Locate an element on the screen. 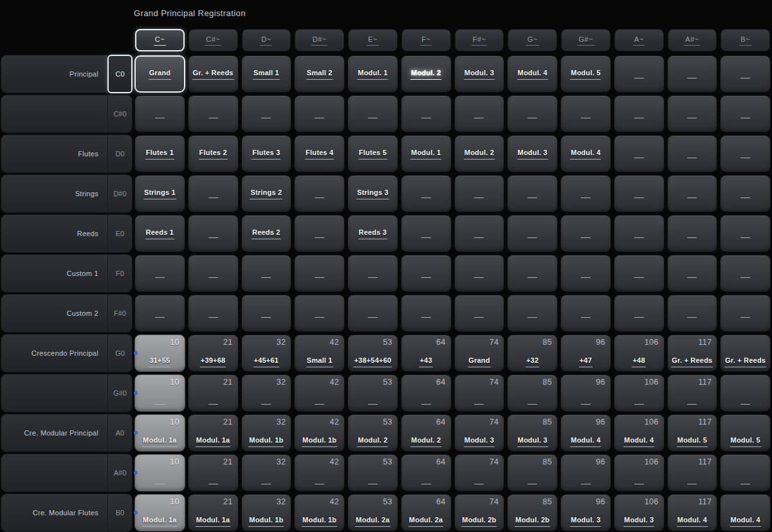  crescendo-cell-a0-0: 10Modul. 1a is located at coordinates (160, 433).